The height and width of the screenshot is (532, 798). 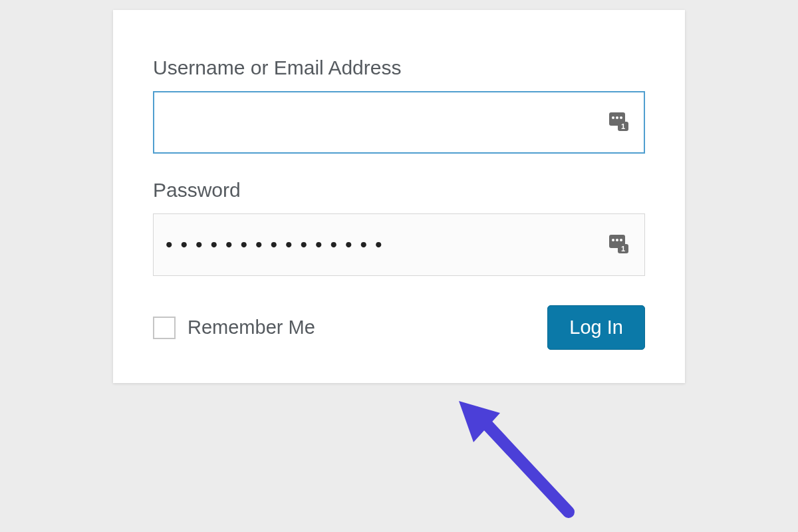 What do you see at coordinates (399, 105) in the screenshot?
I see `username-field-group: Username or Email Address 1` at bounding box center [399, 105].